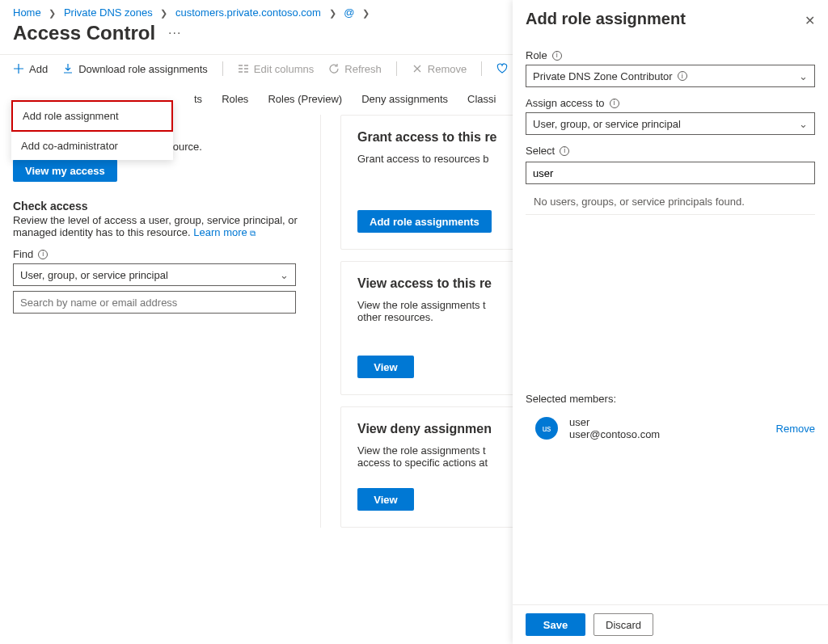 The image size is (828, 644). Describe the element at coordinates (670, 399) in the screenshot. I see `selected-members-label: Selected members:` at that location.